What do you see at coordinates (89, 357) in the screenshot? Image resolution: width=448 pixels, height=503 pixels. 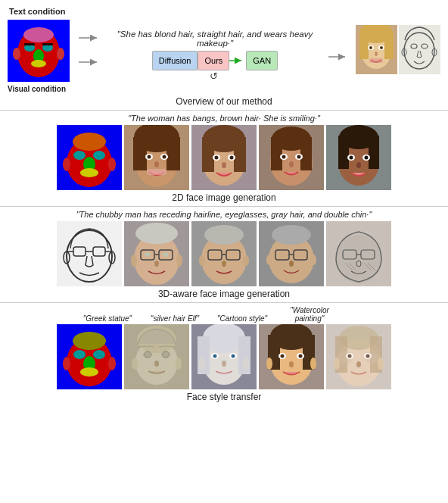 I see `seg-face-style` at bounding box center [89, 357].